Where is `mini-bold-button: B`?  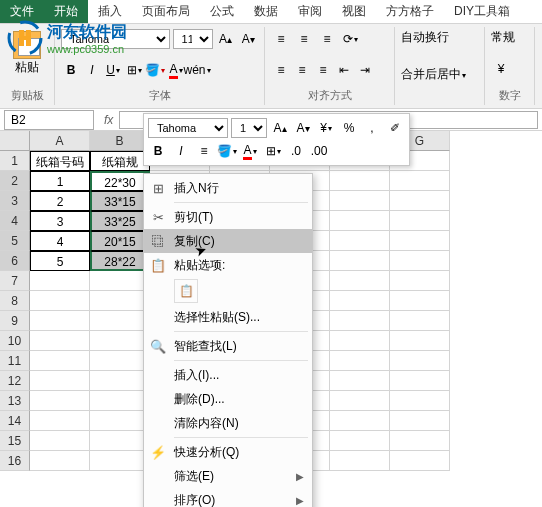 mini-bold-button: B is located at coordinates (158, 151).